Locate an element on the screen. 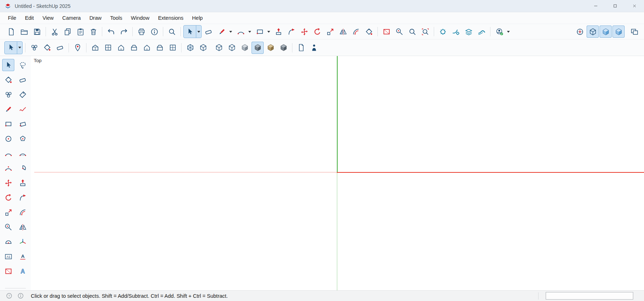 This screenshot has width=644, height=301. three-point-arc-button is located at coordinates (8, 168).